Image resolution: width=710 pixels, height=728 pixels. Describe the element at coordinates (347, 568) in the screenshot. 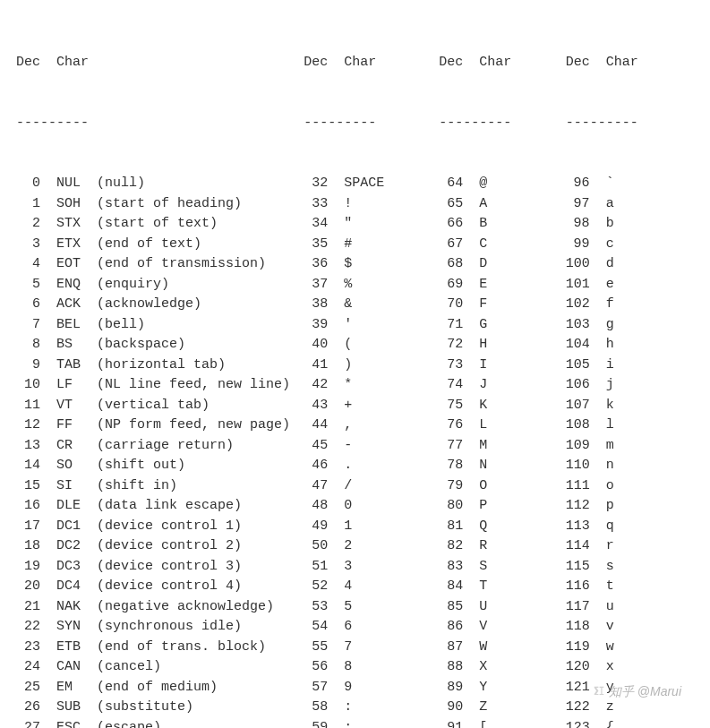

I see `cell-char: 3` at that location.